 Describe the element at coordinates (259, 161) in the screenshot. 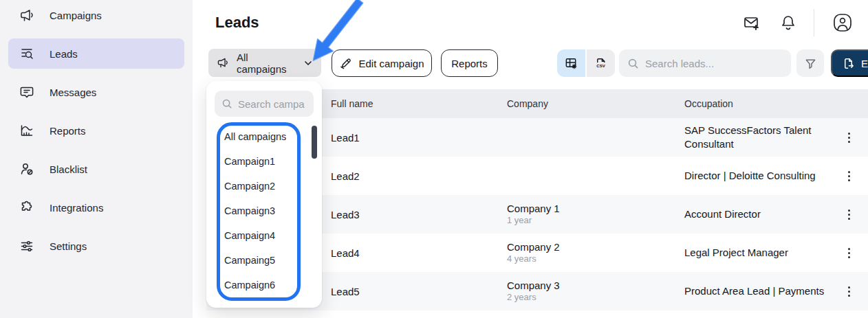

I see `campaign-option: Campaign1` at that location.